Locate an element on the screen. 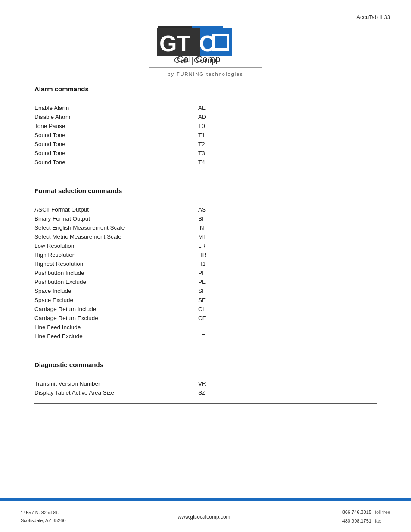 The width and height of the screenshot is (411, 532). footer-inner: 14557 N. 82nd St. Scottsdale, AZ 85260 w… is located at coordinates (206, 516).